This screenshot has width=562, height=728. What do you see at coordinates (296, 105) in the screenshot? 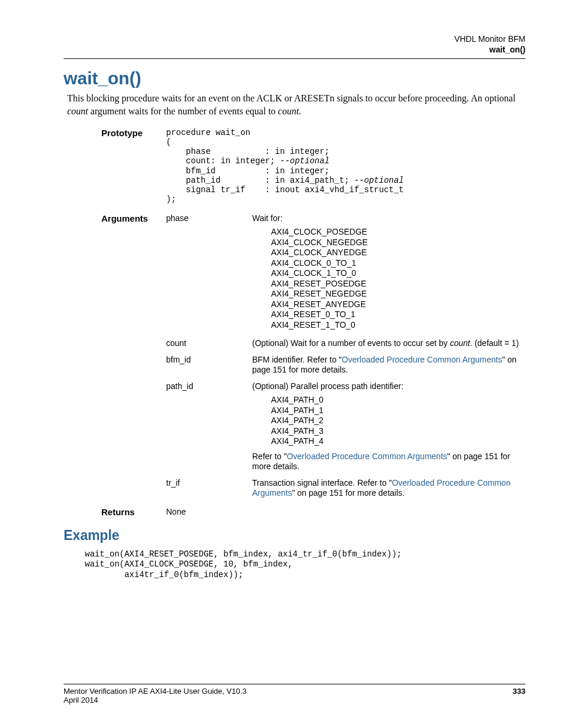
I see `intro-paragraph: This blocking procedure waits for an eve…` at bounding box center [296, 105].